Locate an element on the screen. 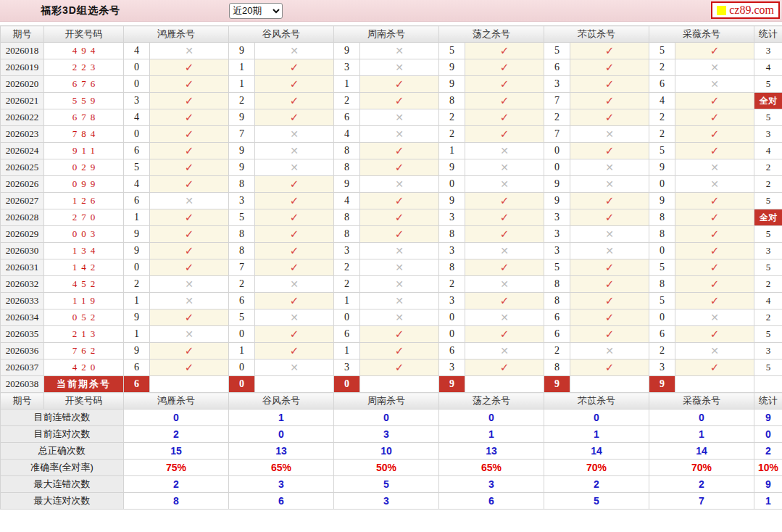 This screenshot has width=782, height=532. table-row: 20260340529✓5✕0✕0✕6✓0✕2 is located at coordinates (391, 317).